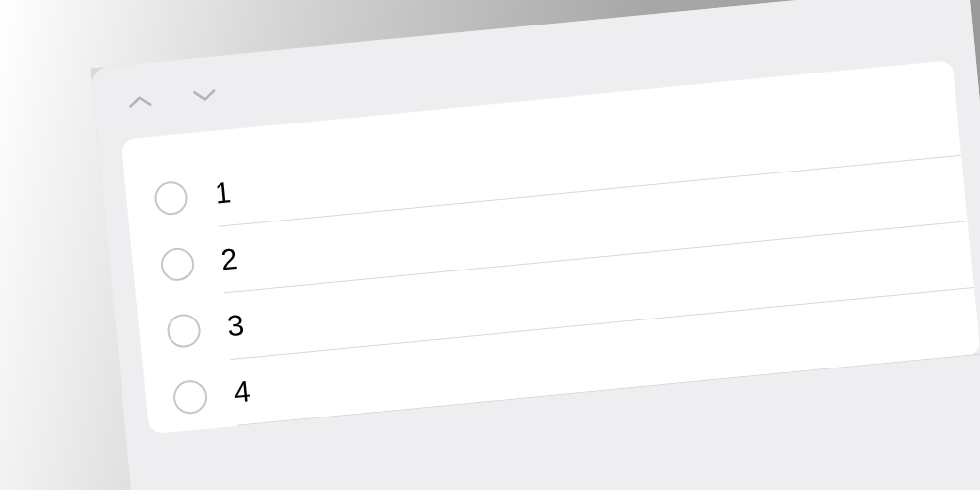 The width and height of the screenshot is (980, 490). I want to click on nav-up-button, so click(140, 102).